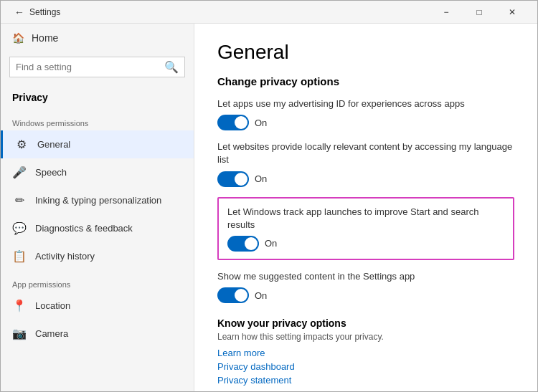 This screenshot has width=538, height=392. I want to click on section-title: Change privacy options, so click(366, 82).